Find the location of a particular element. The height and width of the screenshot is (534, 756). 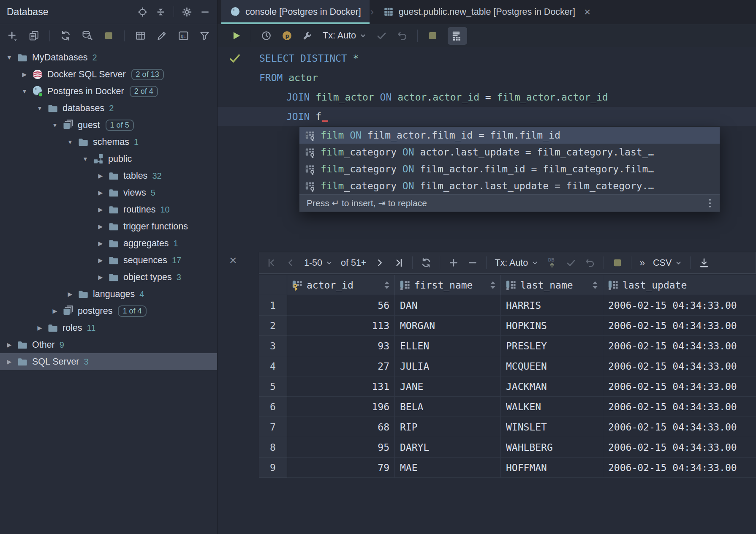

table-row: 156DANHARRIS2006-02-15 04:34:33.00 is located at coordinates (508, 305).